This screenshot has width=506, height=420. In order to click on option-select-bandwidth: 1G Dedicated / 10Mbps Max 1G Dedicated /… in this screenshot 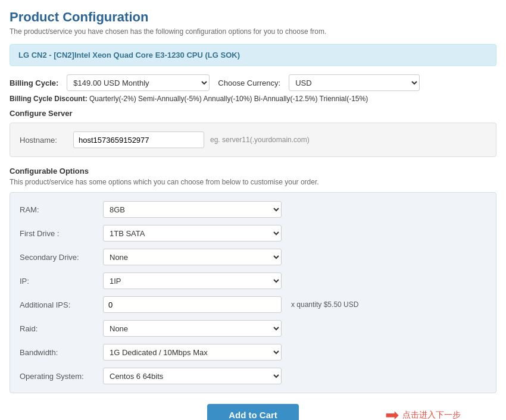, I will do `click(192, 352)`.